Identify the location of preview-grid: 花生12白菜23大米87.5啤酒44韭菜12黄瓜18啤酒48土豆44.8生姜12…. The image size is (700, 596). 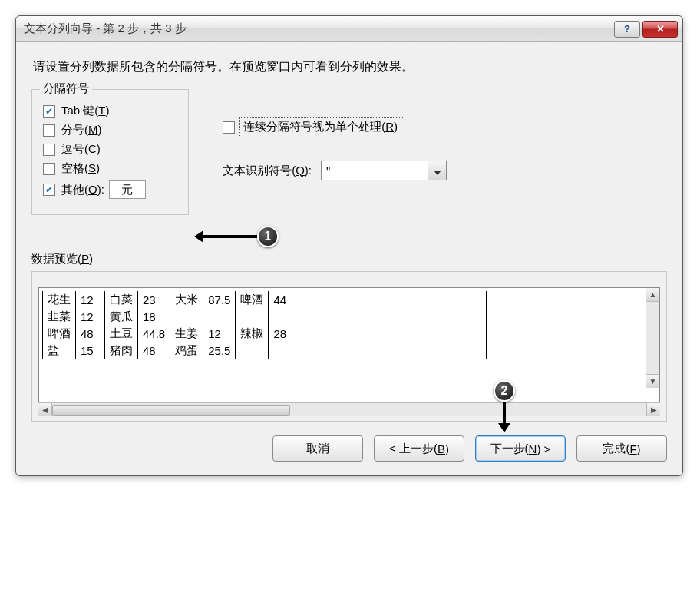
(264, 325).